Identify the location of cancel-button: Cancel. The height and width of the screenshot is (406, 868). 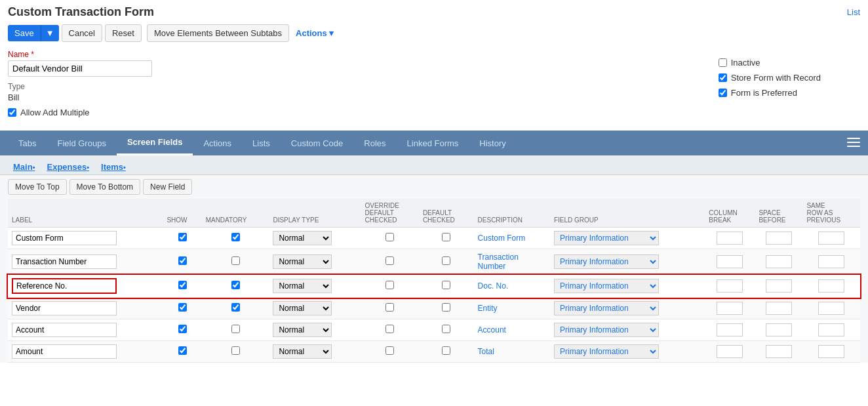
(82, 33).